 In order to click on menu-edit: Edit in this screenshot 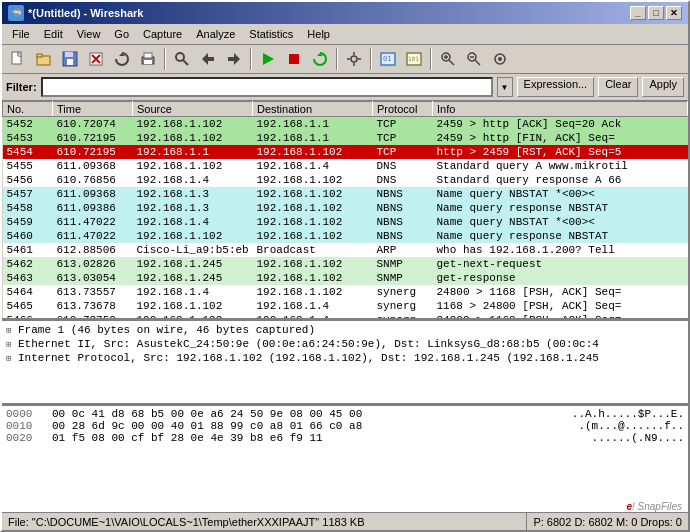, I will do `click(54, 34)`.